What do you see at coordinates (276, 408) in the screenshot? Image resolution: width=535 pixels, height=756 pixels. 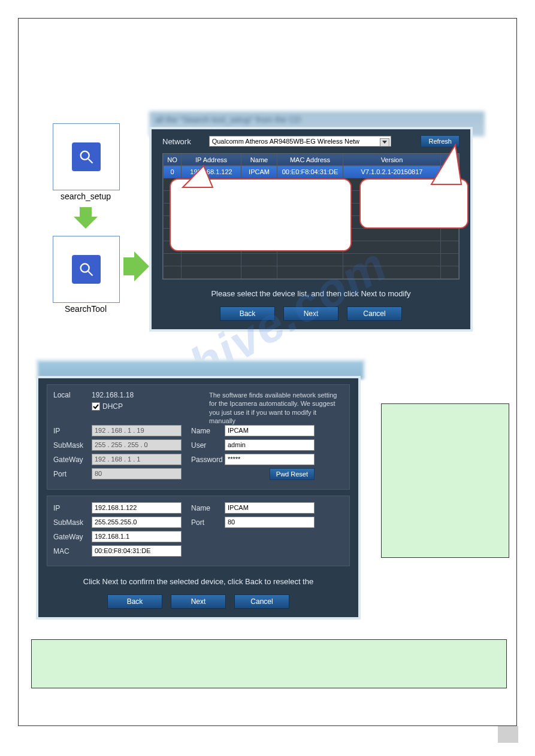 I see `info-text: The software finds available network set…` at bounding box center [276, 408].